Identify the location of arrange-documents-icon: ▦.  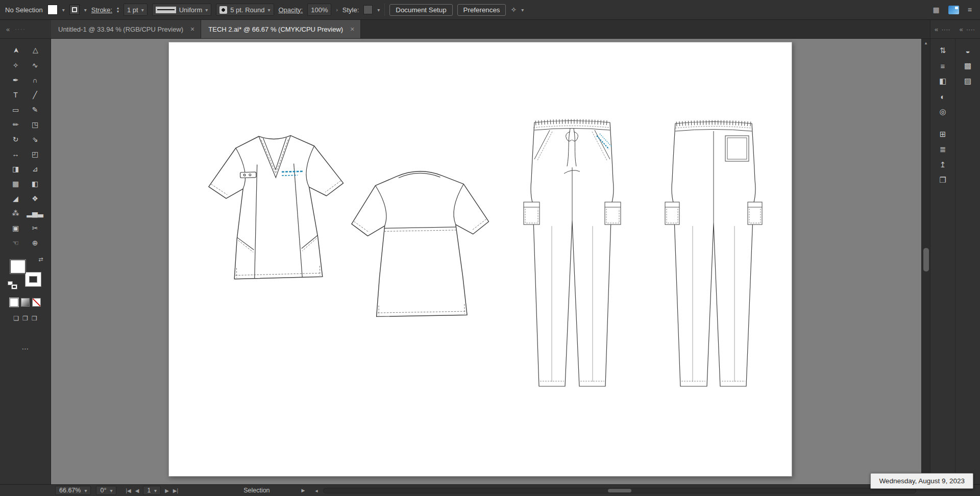
(936, 10).